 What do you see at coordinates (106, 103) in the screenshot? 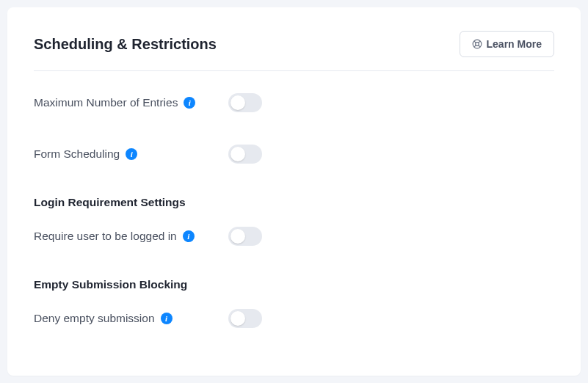
I see `label-max-entries: Maximum Number of Entries` at bounding box center [106, 103].